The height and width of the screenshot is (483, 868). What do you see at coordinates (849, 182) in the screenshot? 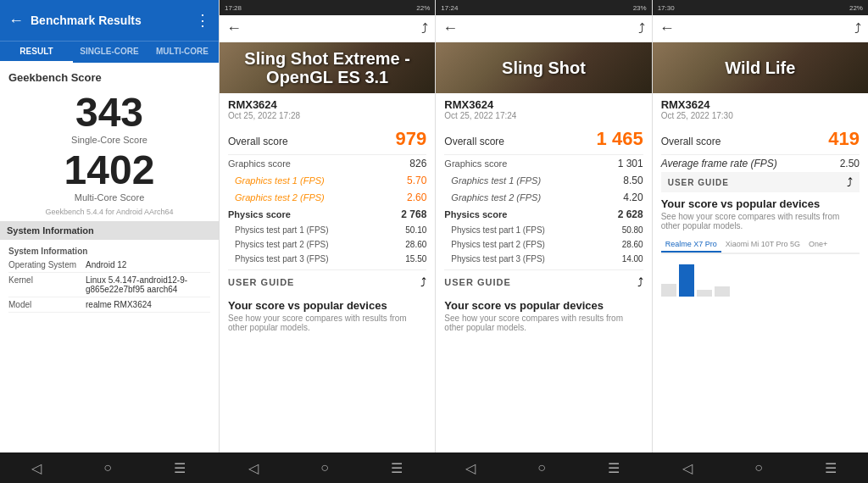
I see `share-icon-4: ⤴` at bounding box center [849, 182].